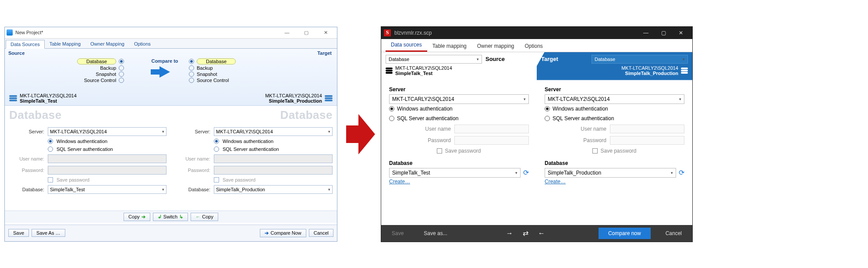 The image size is (868, 268). What do you see at coordinates (459, 163) in the screenshot?
I see `database-label: Database` at bounding box center [459, 163].